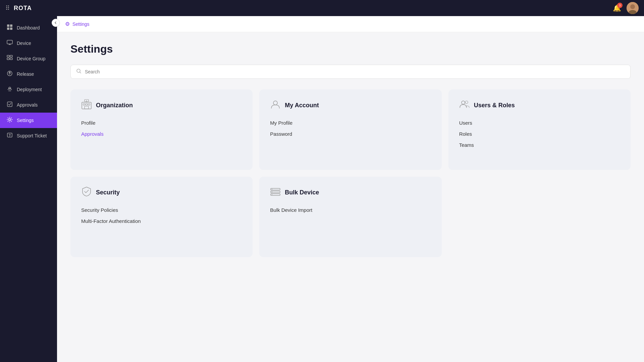 This screenshot has height=362, width=644. What do you see at coordinates (10, 43) in the screenshot?
I see `device-icon` at bounding box center [10, 43].